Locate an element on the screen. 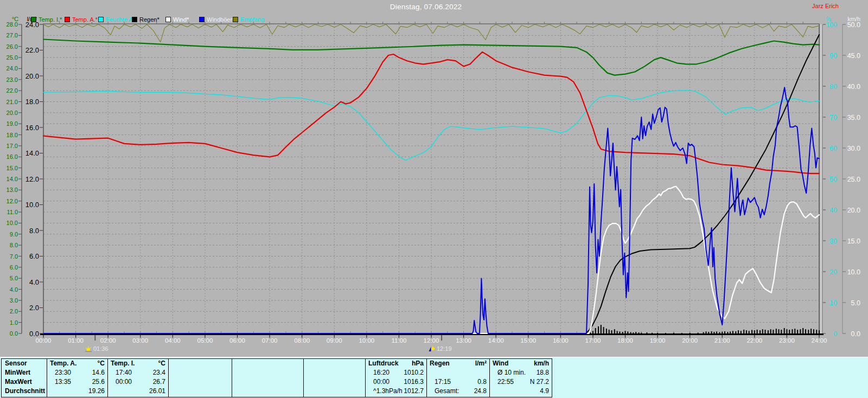  svg-text: 21.0 is located at coordinates (12, 102).